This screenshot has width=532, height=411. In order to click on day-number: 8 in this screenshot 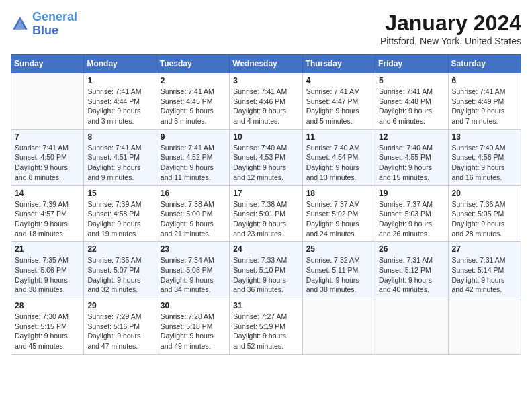, I will do `click(120, 137)`.